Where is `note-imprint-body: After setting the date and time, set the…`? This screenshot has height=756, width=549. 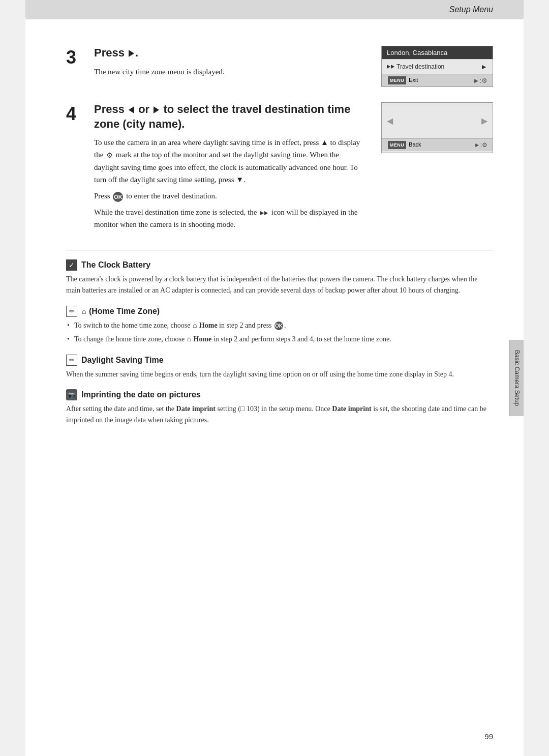
note-imprint-body: After setting the date and time, set the… is located at coordinates (280, 415).